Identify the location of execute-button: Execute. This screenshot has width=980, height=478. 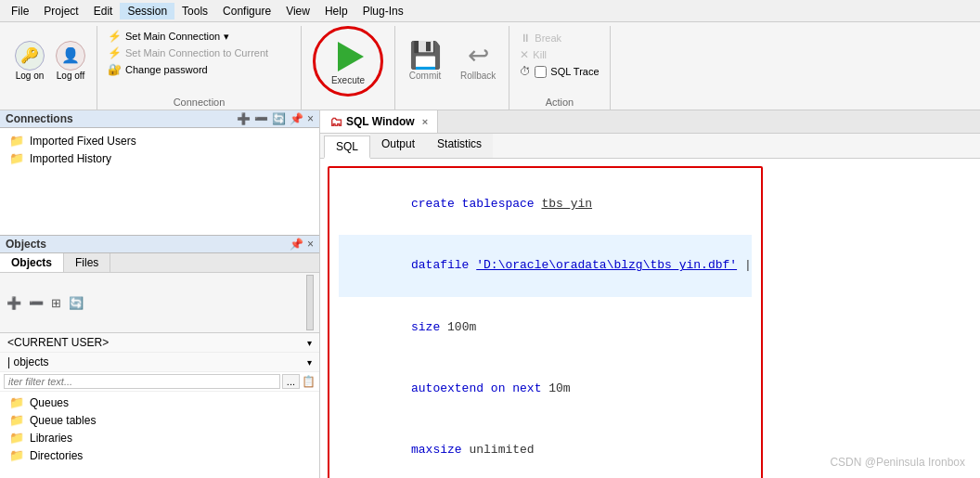
(348, 61).